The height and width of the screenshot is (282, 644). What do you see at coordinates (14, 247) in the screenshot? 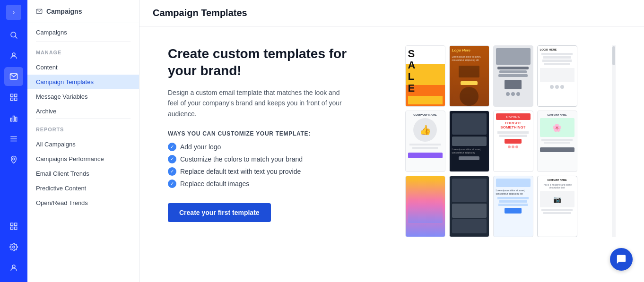
I see `settings-icon` at bounding box center [14, 247].